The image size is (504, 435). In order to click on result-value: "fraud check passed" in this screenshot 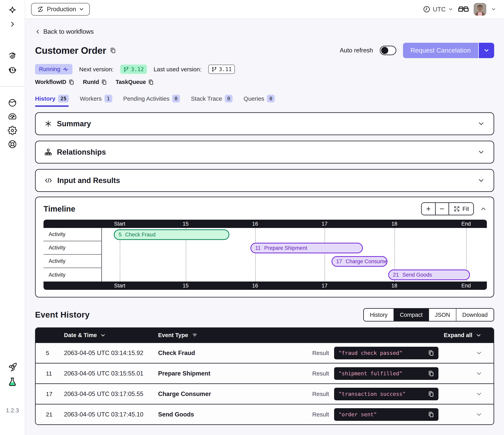, I will do `click(383, 353)`.